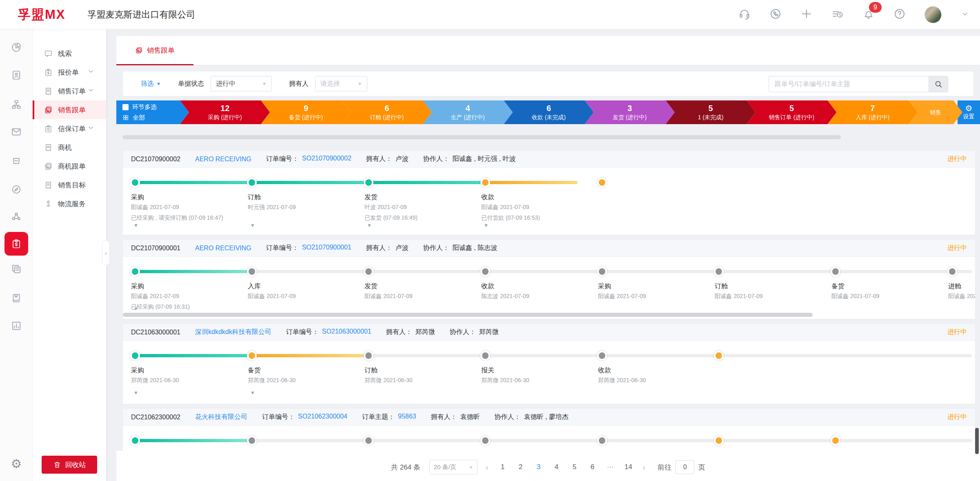 This screenshot has height=481, width=980. I want to click on next-page-button: ›, so click(644, 467).